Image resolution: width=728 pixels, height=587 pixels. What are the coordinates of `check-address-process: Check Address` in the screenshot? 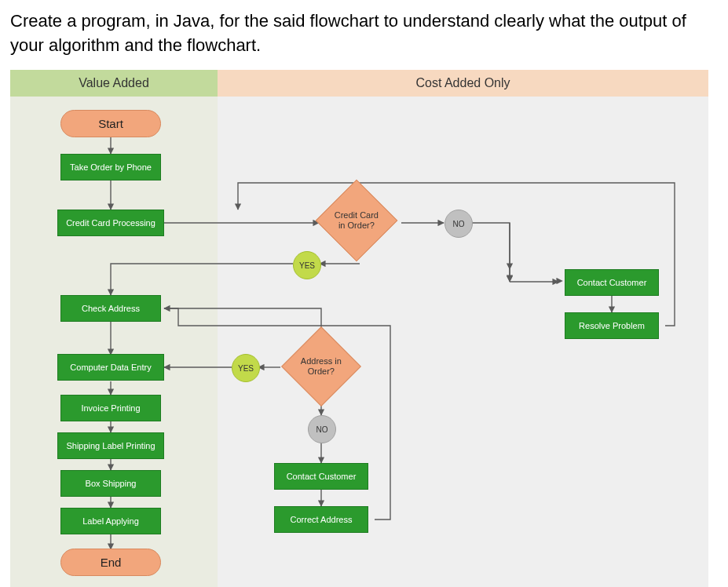 It's located at (111, 308).